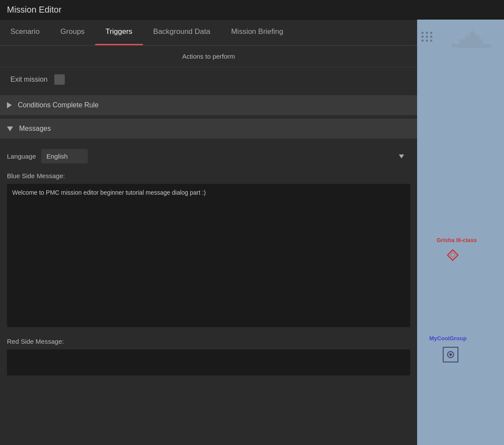 The height and width of the screenshot is (445, 504). I want to click on conditions-complete-rule-header: Conditions Complete Rule, so click(209, 105).